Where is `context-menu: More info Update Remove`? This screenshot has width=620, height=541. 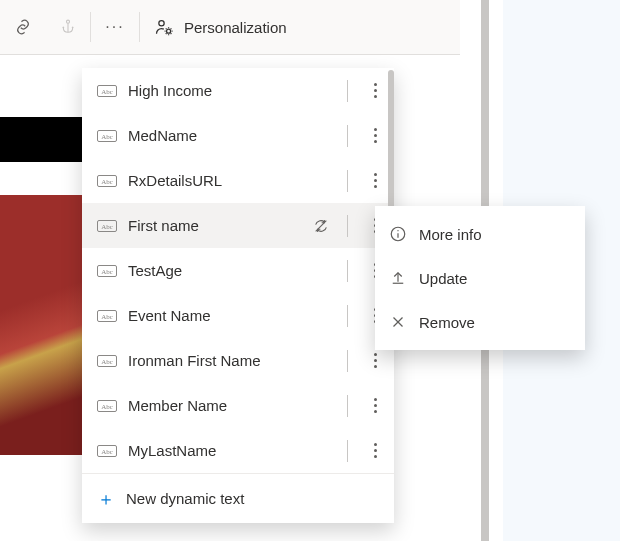 context-menu: More info Update Remove is located at coordinates (480, 278).